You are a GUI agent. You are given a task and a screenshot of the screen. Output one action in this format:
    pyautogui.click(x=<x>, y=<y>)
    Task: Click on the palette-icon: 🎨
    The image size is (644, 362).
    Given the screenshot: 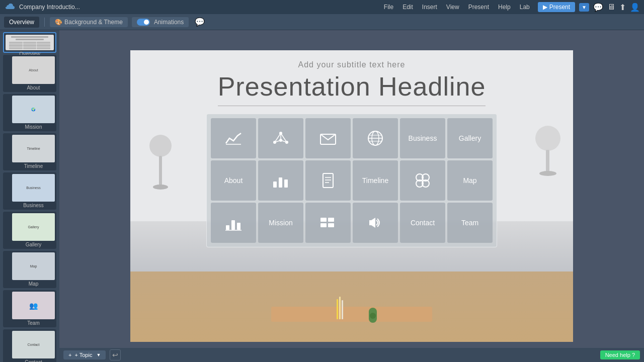 What is the action you would take?
    pyautogui.click(x=58, y=22)
    